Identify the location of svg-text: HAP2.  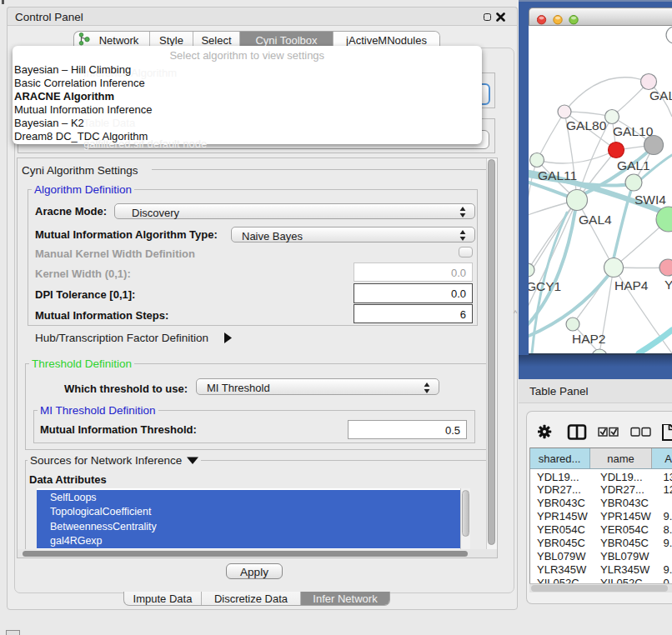
(589, 338).